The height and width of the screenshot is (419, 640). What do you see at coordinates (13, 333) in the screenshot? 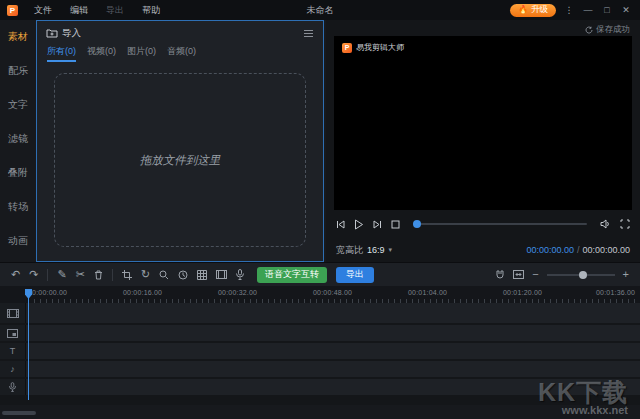
I see `pip-track-icon` at bounding box center [13, 333].